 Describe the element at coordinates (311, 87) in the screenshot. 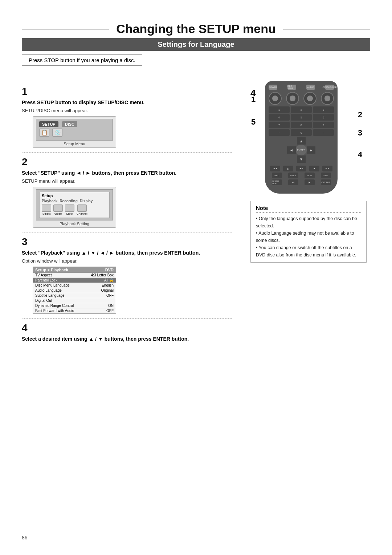

I see `remote-audio-btn: AUDIO` at that location.